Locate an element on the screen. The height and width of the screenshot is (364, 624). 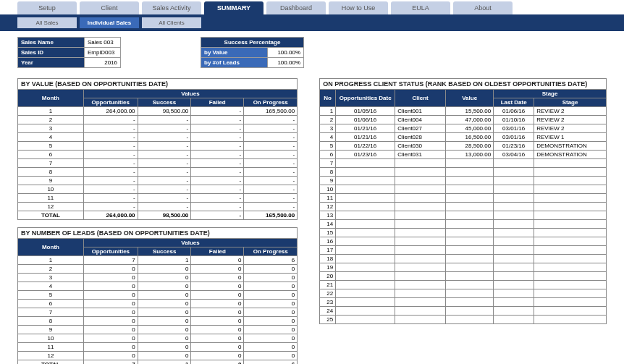
tab-about: About is located at coordinates (483, 8).